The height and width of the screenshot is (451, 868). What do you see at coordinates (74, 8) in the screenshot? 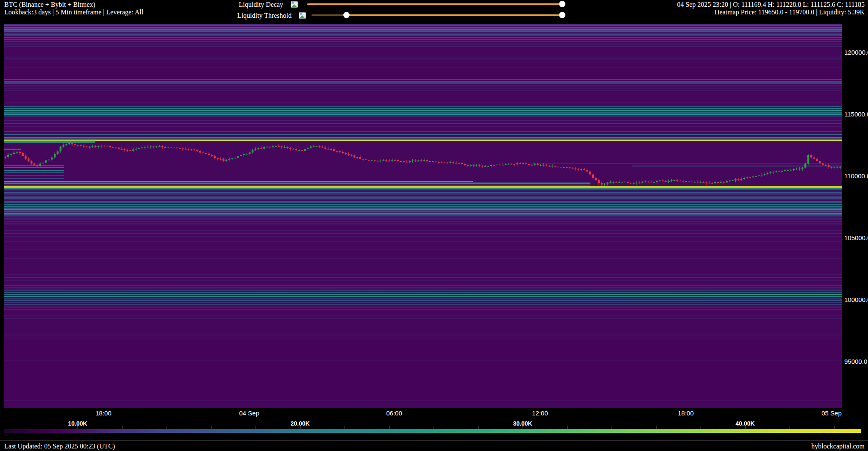
I see `chart-info-block: BTC (Binance + Bybit + Bitmex) Lookback:…` at bounding box center [74, 8].